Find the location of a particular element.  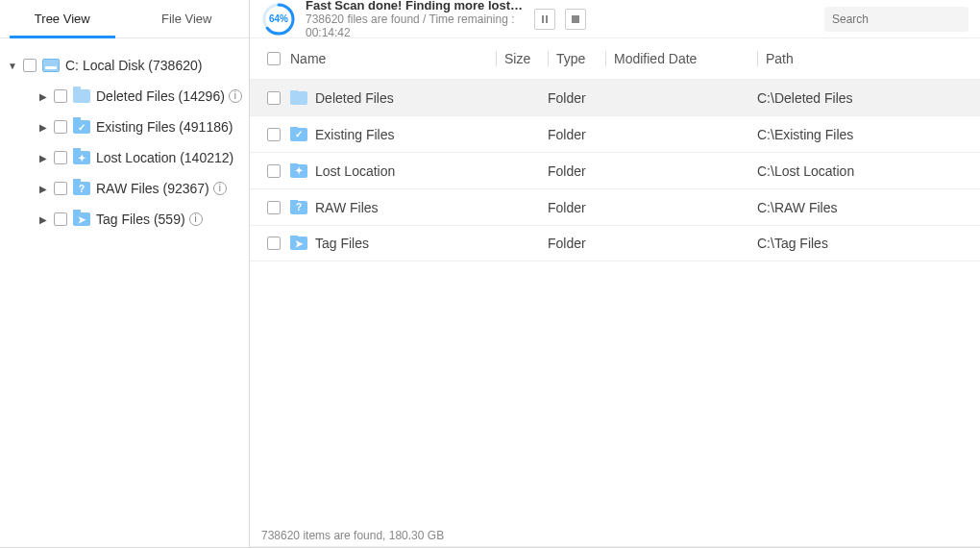

tree-item-deleted: ▶ Deleted Files (14296) i is located at coordinates (125, 96).